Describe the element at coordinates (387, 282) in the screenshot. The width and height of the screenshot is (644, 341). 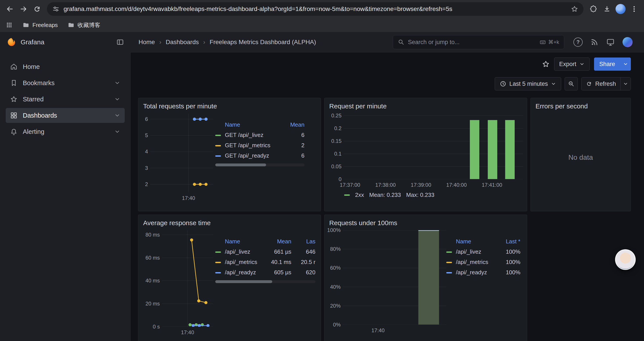
I see `bar-chart: 100%80%60%40%20%0% 17:40` at that location.